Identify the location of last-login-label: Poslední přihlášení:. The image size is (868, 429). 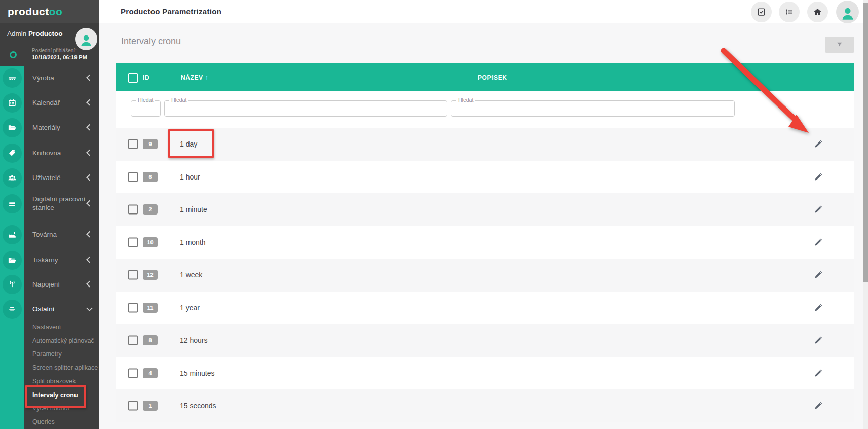
(54, 51).